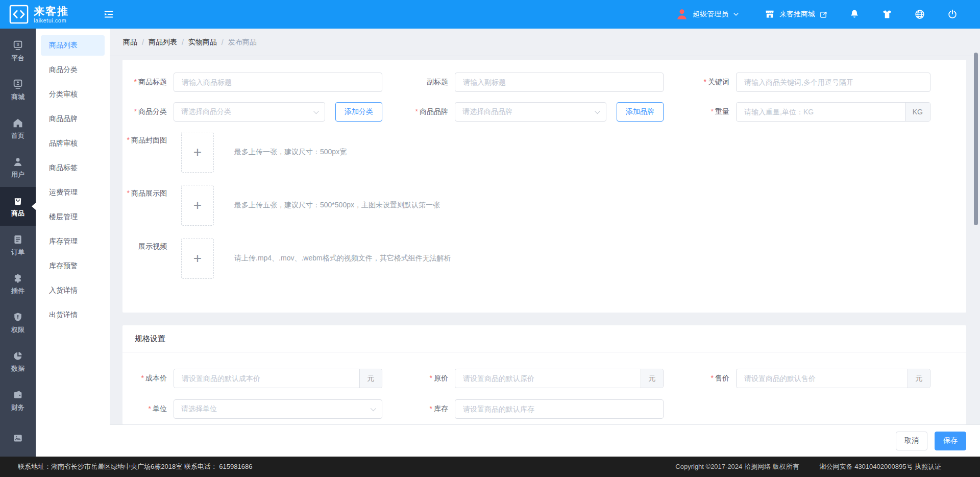 The image size is (980, 477). What do you see at coordinates (426, 378) in the screenshot?
I see `original-price-label: *原价` at bounding box center [426, 378].